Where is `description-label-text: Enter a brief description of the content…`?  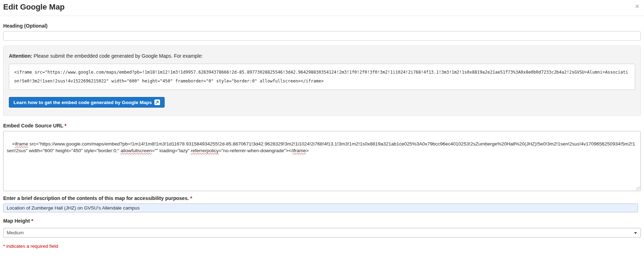
description-label-text: Enter a brief description of the content… is located at coordinates (96, 198).